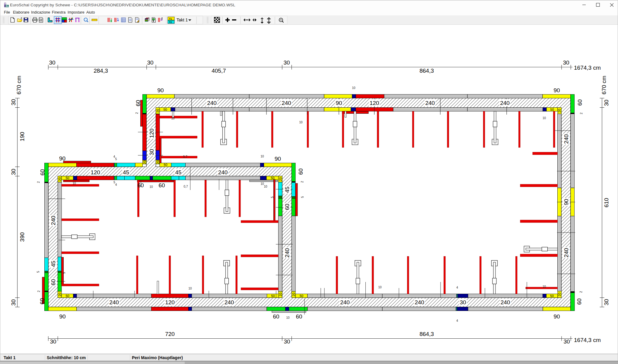 This screenshot has height=364, width=618. Describe the element at coordinates (607, 203) in the screenshot. I see `svg-text: 610` at that location.